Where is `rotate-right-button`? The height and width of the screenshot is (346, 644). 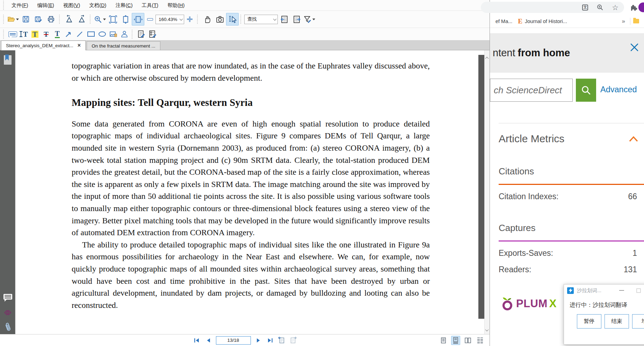 rotate-right-button is located at coordinates (82, 19).